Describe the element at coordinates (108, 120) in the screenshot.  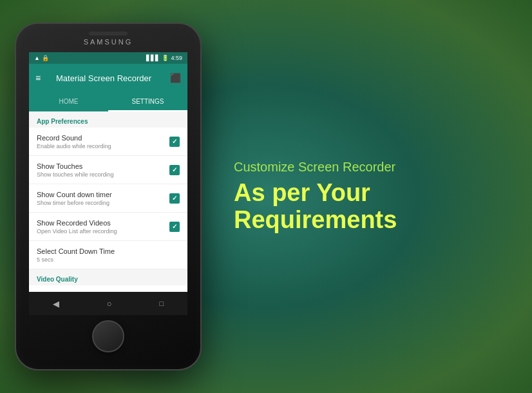
I see `section-app-preferences: App Preferences` at that location.